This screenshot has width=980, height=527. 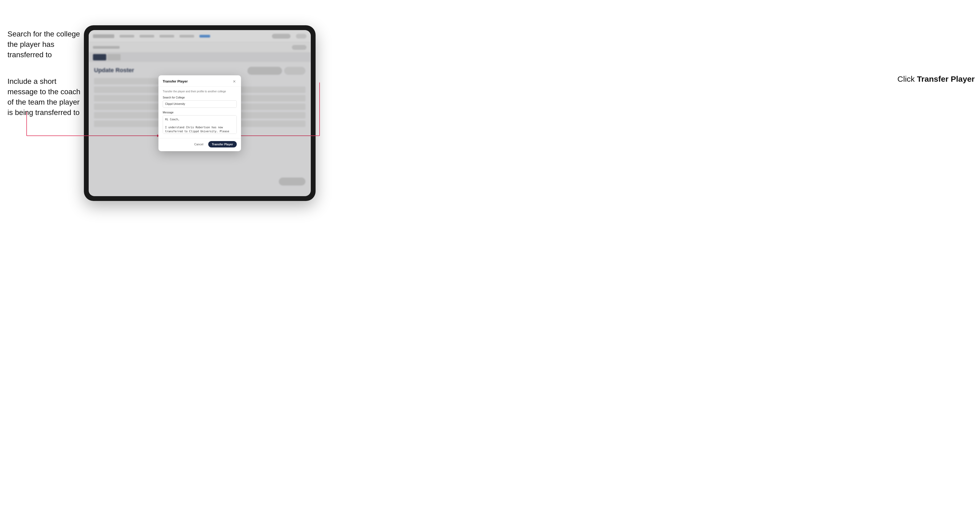 What do you see at coordinates (200, 113) in the screenshot?
I see `modal-overlay: Transfer Player ✕ Transfer the player an…` at bounding box center [200, 113].